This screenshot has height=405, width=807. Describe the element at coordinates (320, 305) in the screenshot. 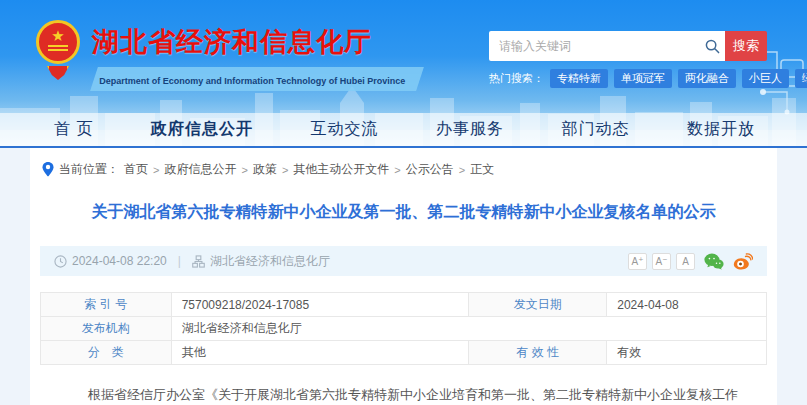

I see `index-number-value: 757009218/2024-17085` at that location.